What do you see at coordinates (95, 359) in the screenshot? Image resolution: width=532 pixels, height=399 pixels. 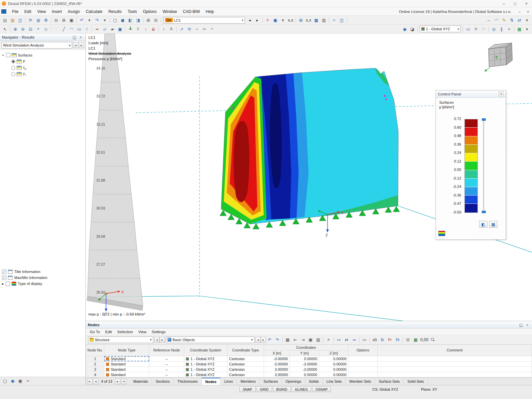 I see `cell-node-no: 1` at bounding box center [95, 359].